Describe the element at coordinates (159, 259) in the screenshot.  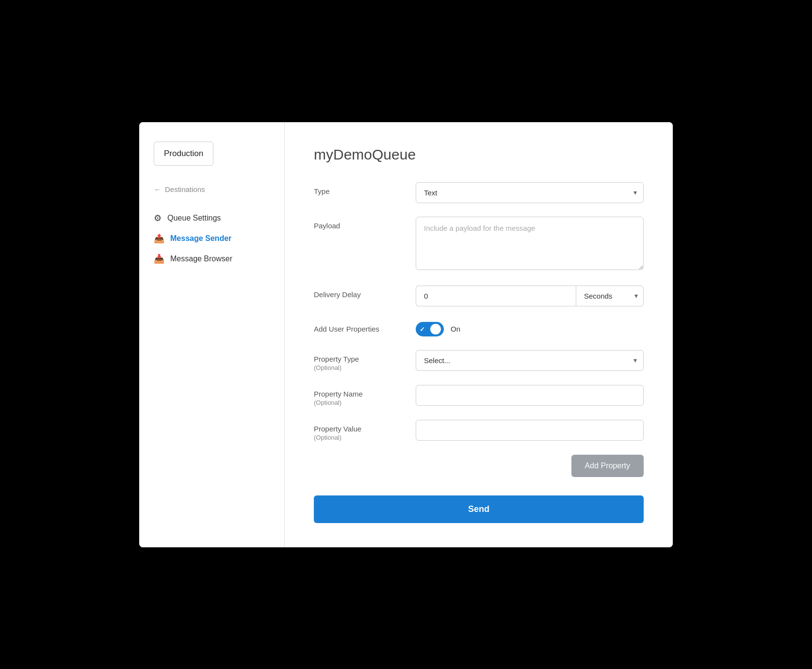
I see `message-browser-icon: 📥` at that location.